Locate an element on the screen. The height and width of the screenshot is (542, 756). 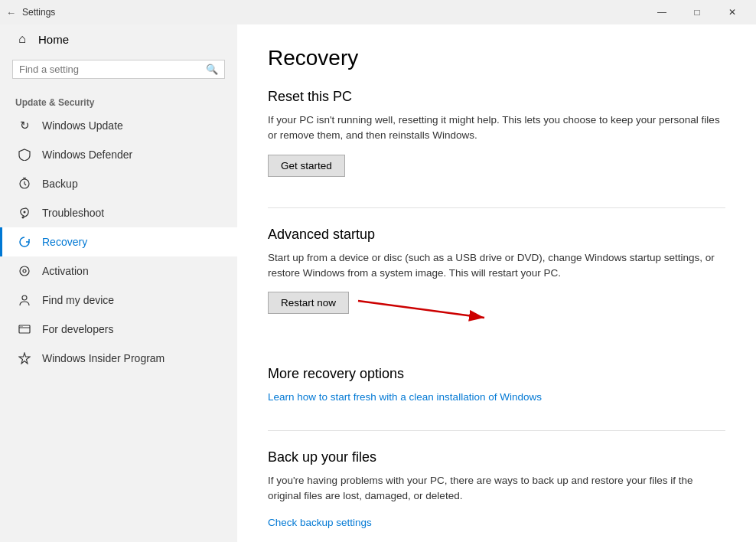
search-icon: 🔍 is located at coordinates (212, 69).